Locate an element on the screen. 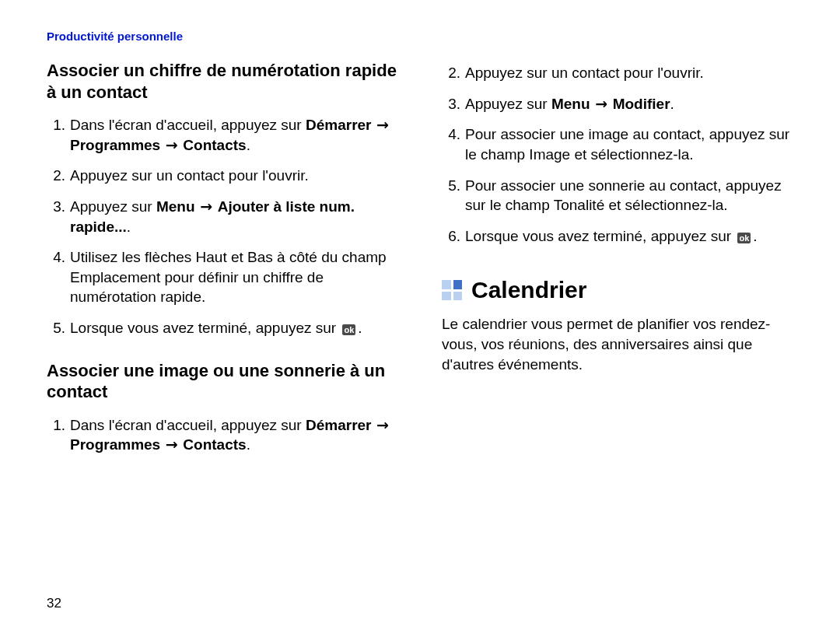 The height and width of the screenshot is (630, 840). step-text: Utilisez les flèches Haut et Bas à côté … is located at coordinates (237, 277).